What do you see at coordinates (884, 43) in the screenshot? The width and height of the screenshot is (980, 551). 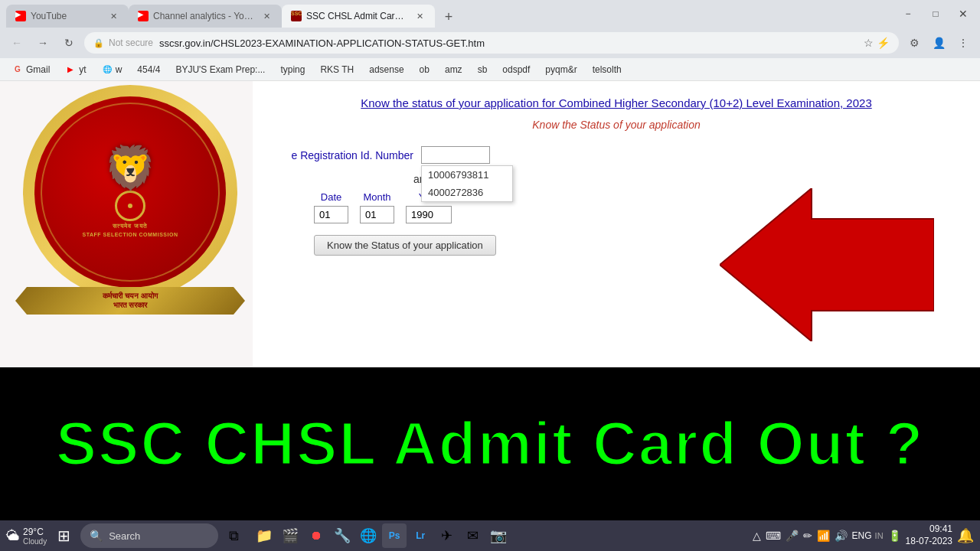 I see `extension-icon: ⚡` at bounding box center [884, 43].